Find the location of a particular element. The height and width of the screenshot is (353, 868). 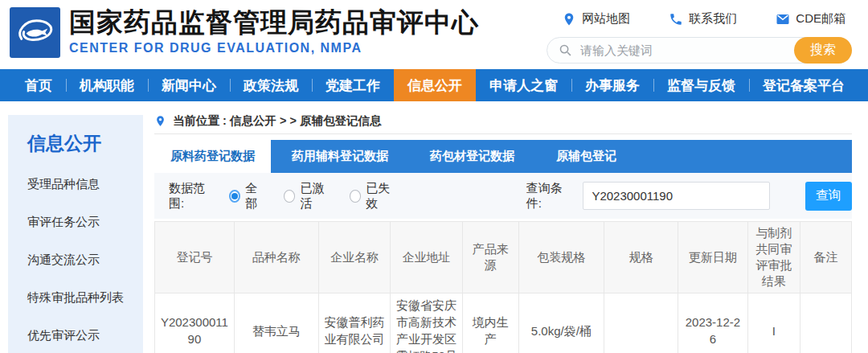

cell-spec is located at coordinates (641, 323).